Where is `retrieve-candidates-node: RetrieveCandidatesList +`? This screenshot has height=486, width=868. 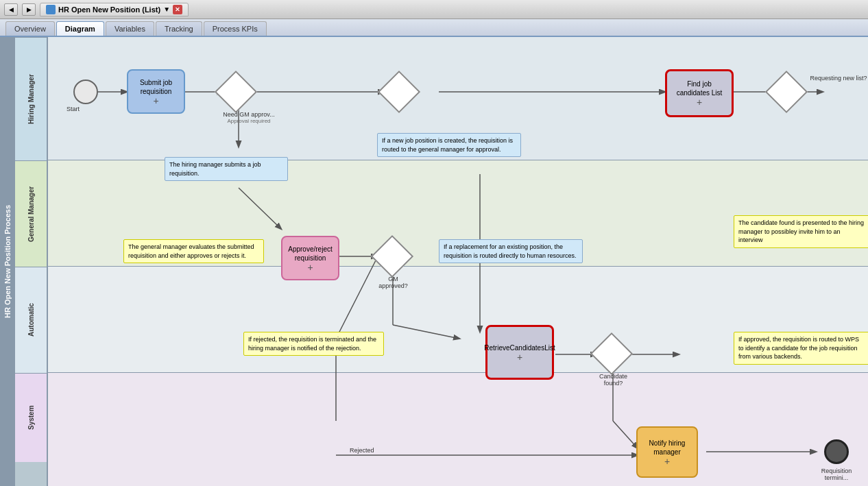
retrieve-candidates-node: RetrieveCandidatesList + is located at coordinates (520, 352).